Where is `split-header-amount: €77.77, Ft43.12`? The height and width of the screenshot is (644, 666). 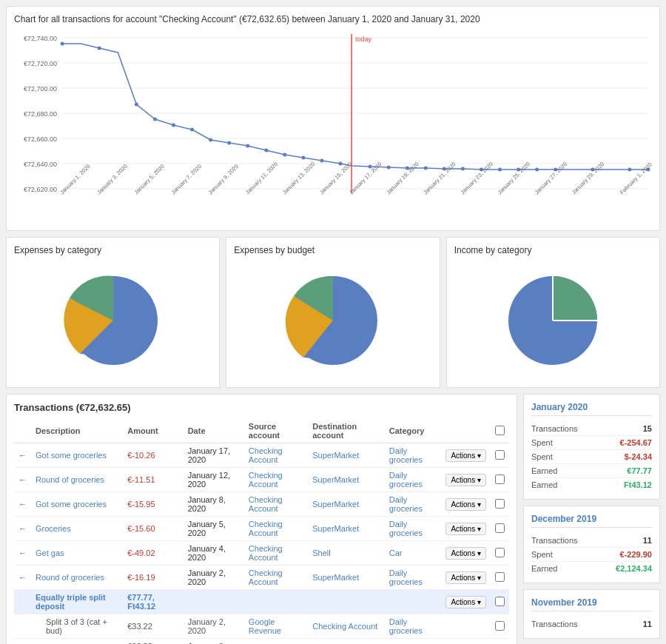
split-header-amount: €77.77, Ft43.12 is located at coordinates (152, 603).